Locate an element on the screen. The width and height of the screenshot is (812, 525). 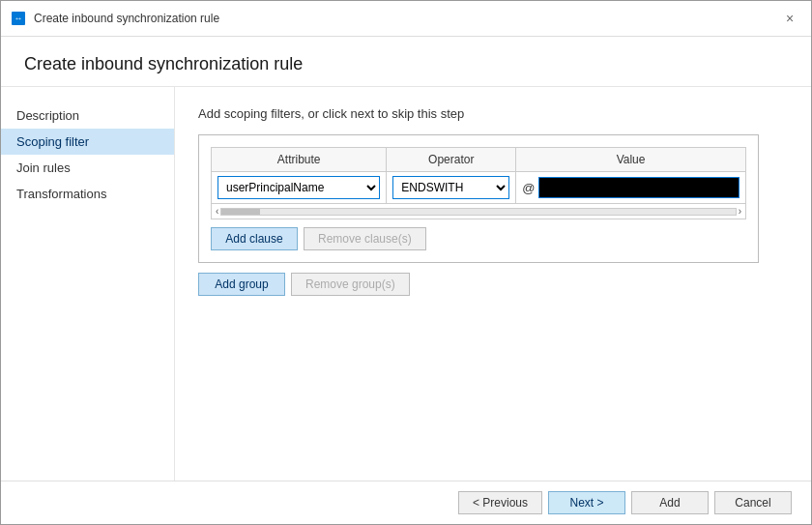
footer: < Previous Next > Add Cancel is located at coordinates (406, 503).